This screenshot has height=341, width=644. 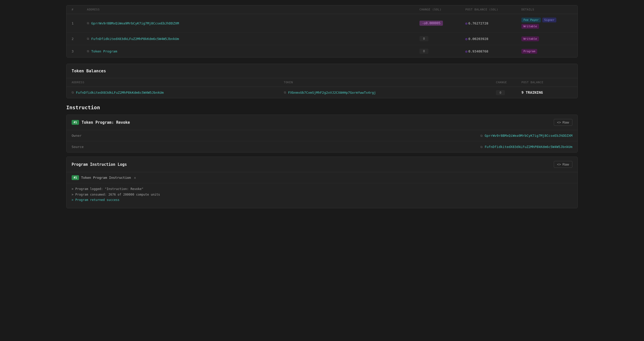 I want to click on owner-address-link: GprrWv9r8BMxQiWea9MrbCyK7ig7Mj8CcseEbJhD…, so click(x=529, y=135).